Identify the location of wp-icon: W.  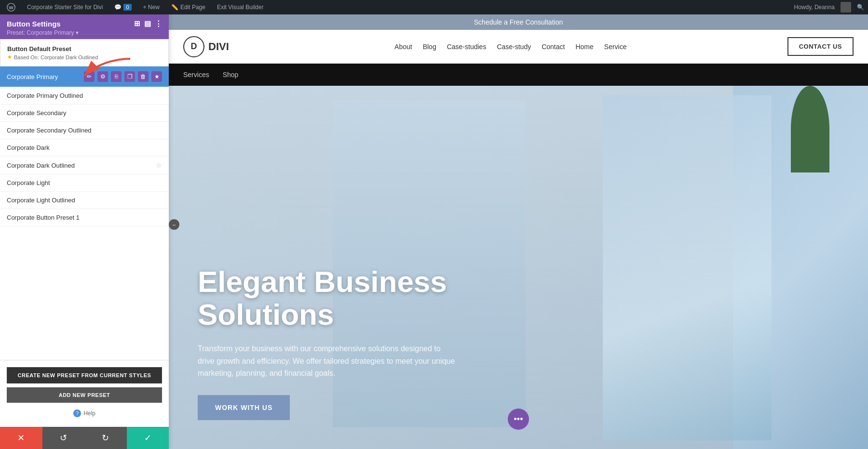
(11, 7).